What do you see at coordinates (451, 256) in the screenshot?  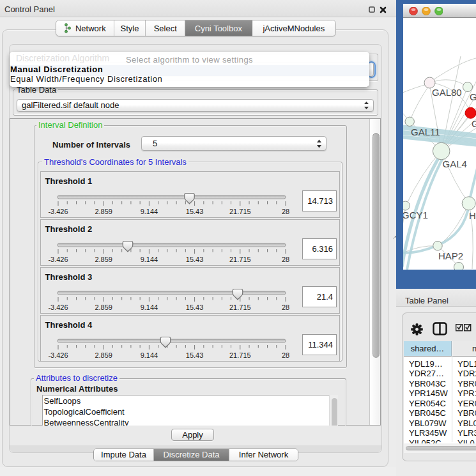 I see `svg-text: HAP2` at bounding box center [451, 256].